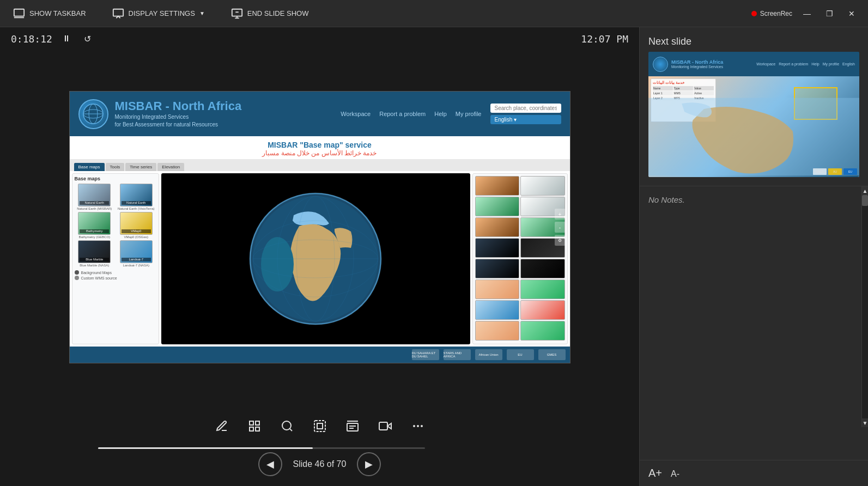 Image resolution: width=868 pixels, height=486 pixels. What do you see at coordinates (655, 473) in the screenshot?
I see `font-increase-button: A+` at bounding box center [655, 473].